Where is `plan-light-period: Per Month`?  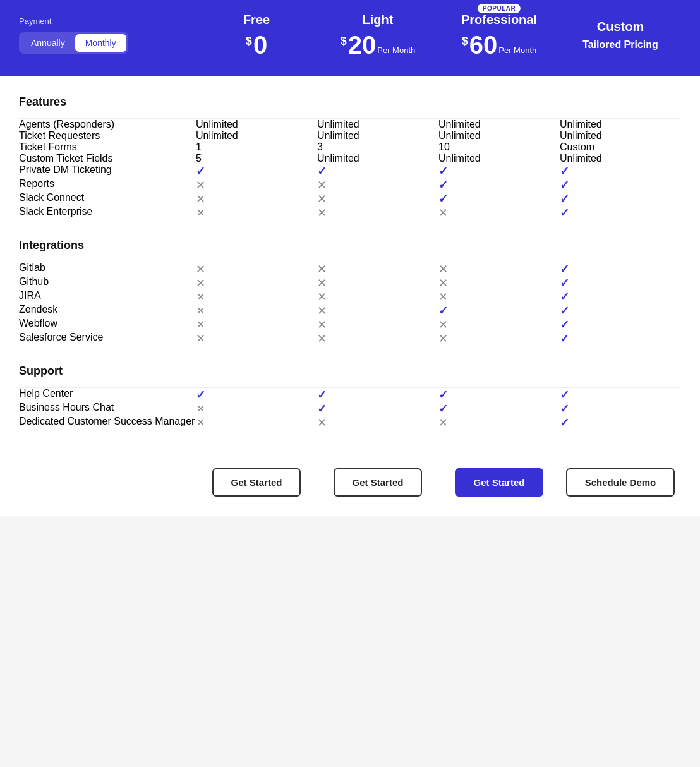
plan-light-period: Per Month is located at coordinates (396, 51).